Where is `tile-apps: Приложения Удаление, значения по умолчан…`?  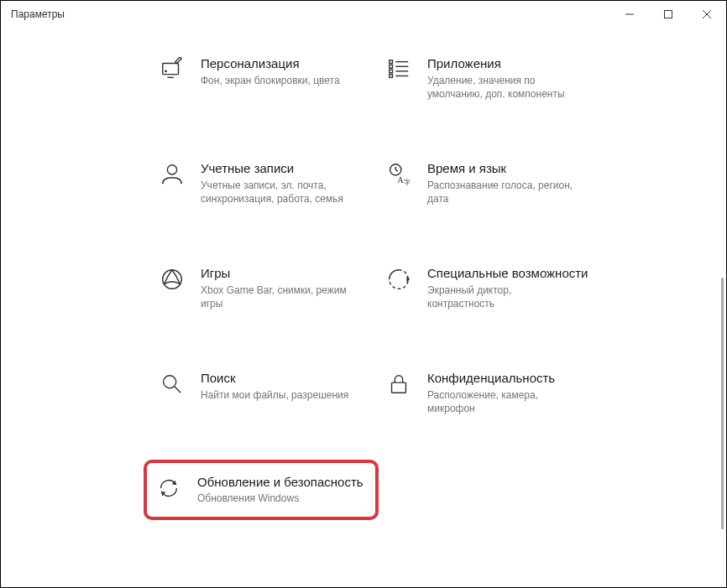 tile-apps: Приложения Удаление, значения по умолчан… is located at coordinates (488, 79).